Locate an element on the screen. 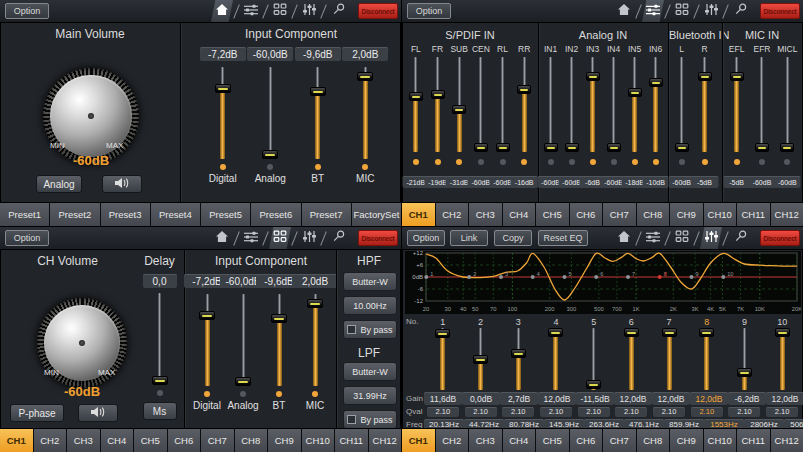 The height and width of the screenshot is (452, 803). preset-tab-preset7: Preset7 is located at coordinates (326, 214).